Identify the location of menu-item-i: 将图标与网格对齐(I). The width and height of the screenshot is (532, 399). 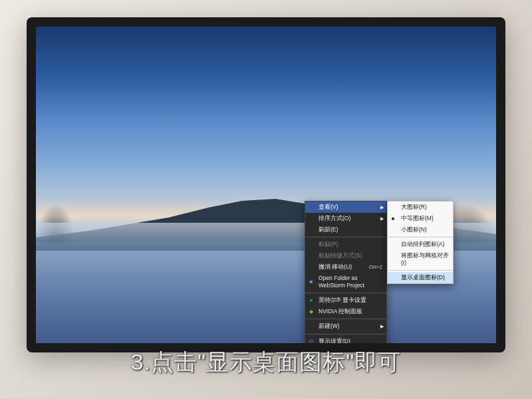
(420, 259).